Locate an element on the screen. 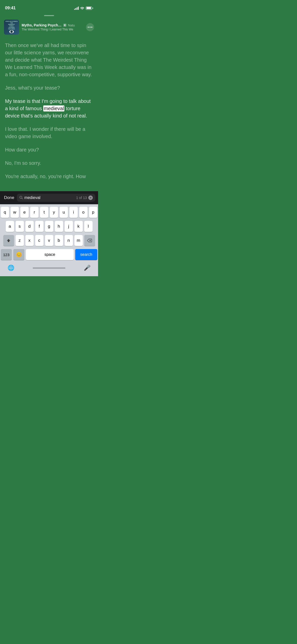  home-indicator is located at coordinates (49, 268).